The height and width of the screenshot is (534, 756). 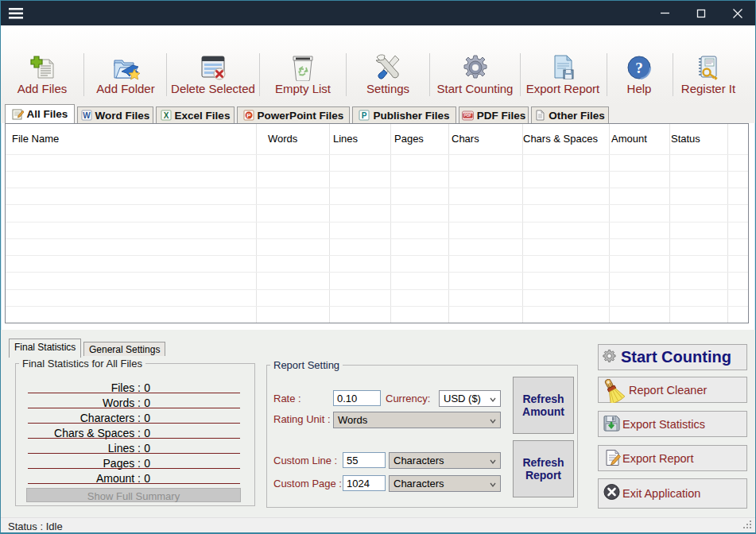 I want to click on svg-text: X, so click(x=165, y=116).